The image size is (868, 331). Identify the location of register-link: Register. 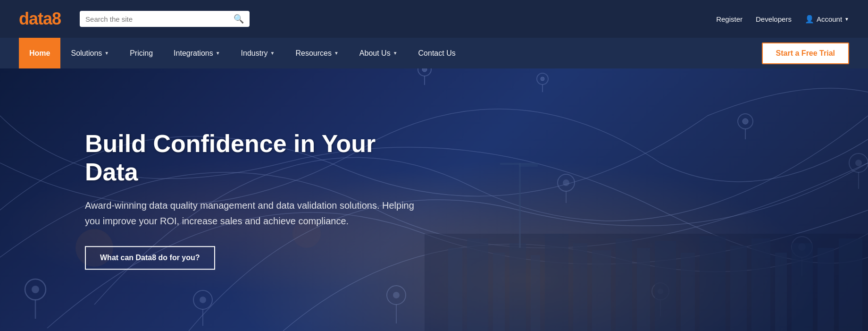
(729, 19).